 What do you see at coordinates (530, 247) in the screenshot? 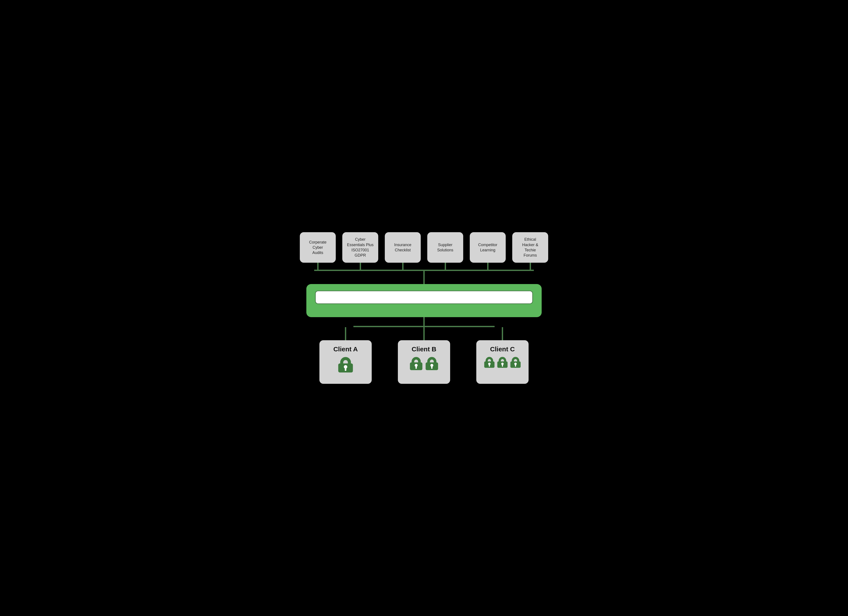
I see `top-node-ethical-hacker: Ethical Hacker & Techie Forums` at bounding box center [530, 247].